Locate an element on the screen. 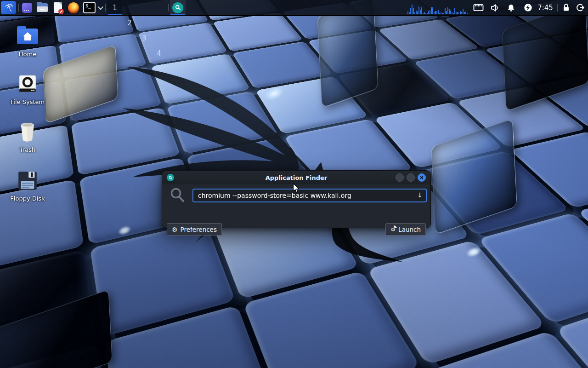 This screenshot has height=368, width=588. firefox-icon is located at coordinates (74, 8).